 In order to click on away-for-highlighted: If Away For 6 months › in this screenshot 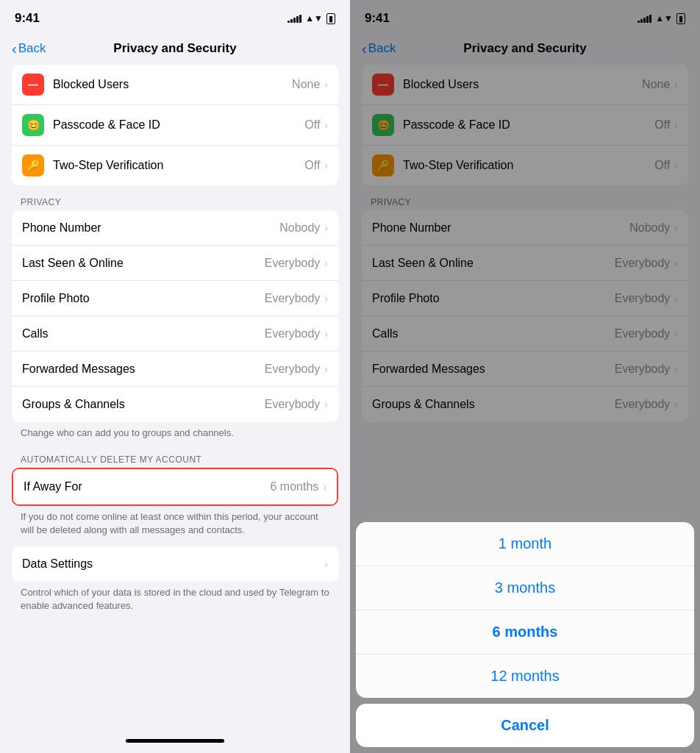, I will do `click(175, 487)`.